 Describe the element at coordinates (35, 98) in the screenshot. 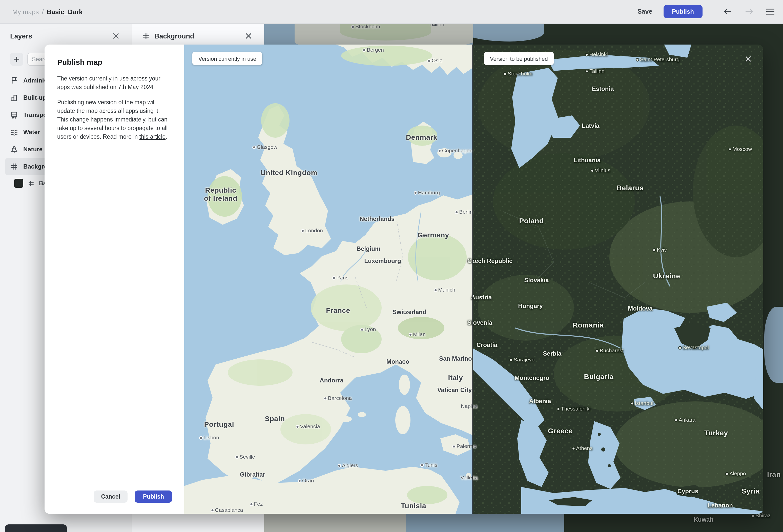

I see `layer-item-label: Built-up` at that location.